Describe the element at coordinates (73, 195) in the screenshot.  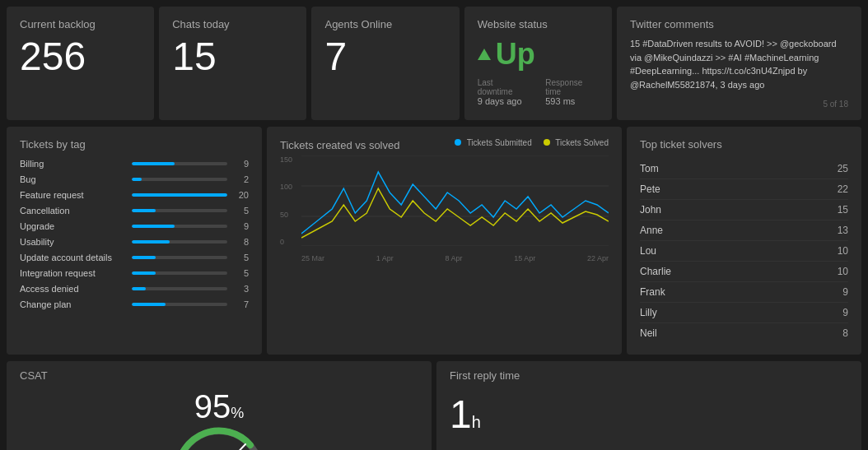
I see `tag-label: Feature request` at that location.